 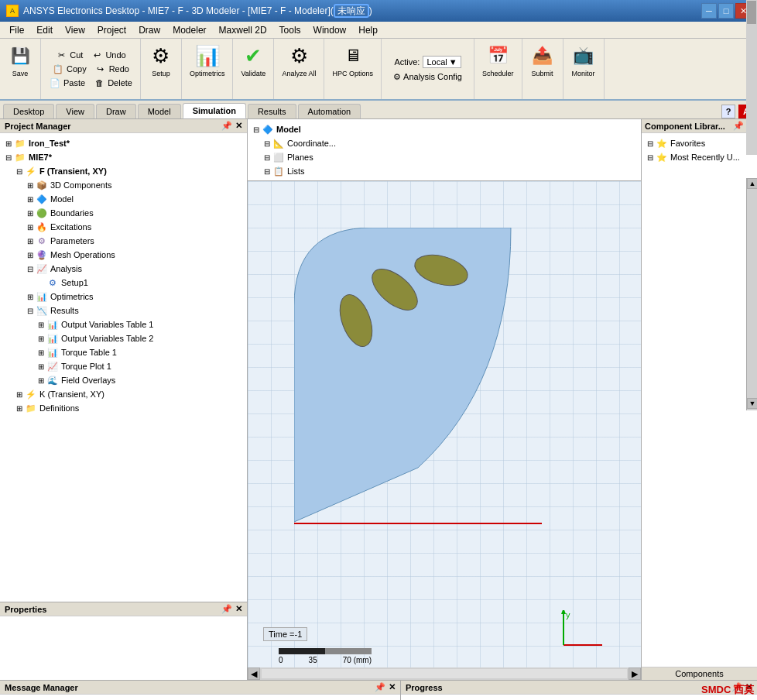 I want to click on expand-mt-planes: ⊟, so click(x=267, y=158).